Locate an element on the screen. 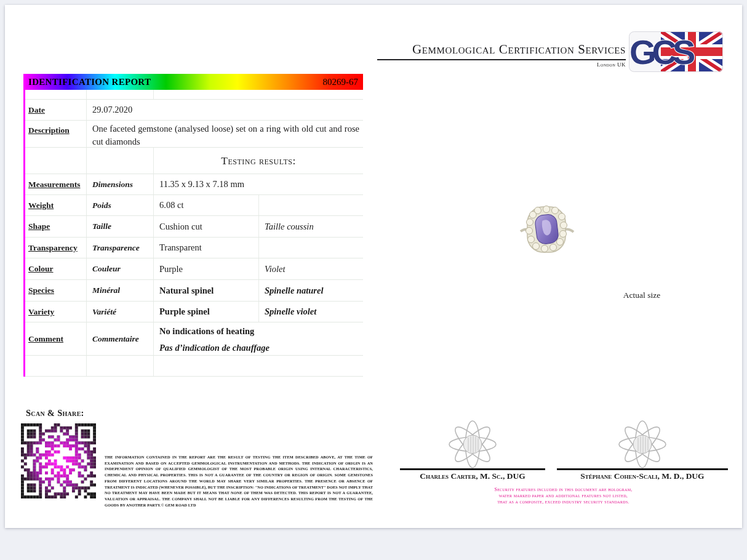  security-note-line: Security features included in this docum… is located at coordinates (564, 490).